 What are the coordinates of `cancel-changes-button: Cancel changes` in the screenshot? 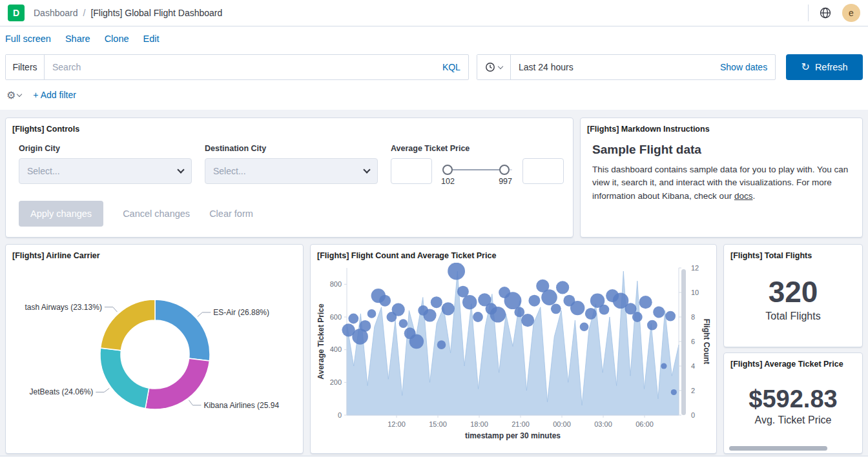 It's located at (156, 214).